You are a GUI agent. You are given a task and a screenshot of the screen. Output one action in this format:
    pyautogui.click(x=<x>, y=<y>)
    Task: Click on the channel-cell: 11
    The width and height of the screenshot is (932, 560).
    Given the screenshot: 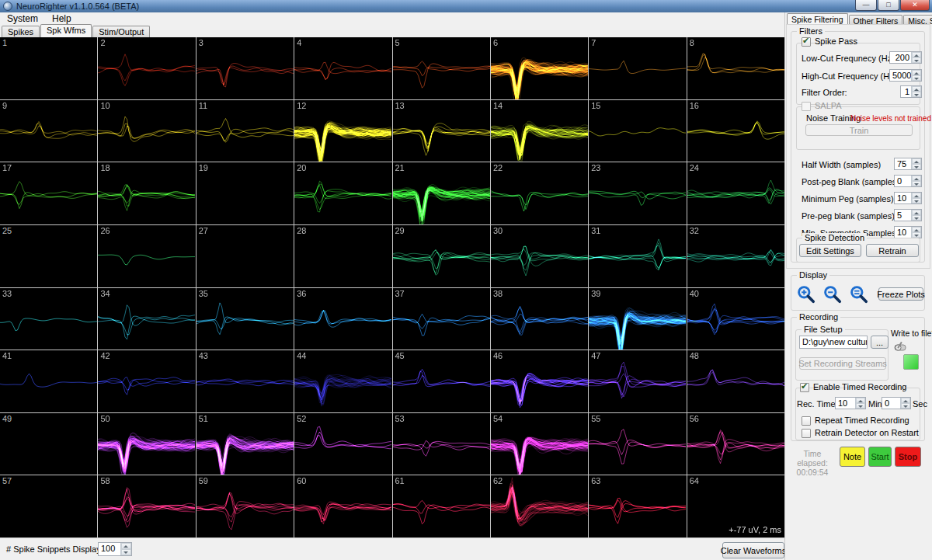 What is the action you would take?
    pyautogui.click(x=245, y=131)
    